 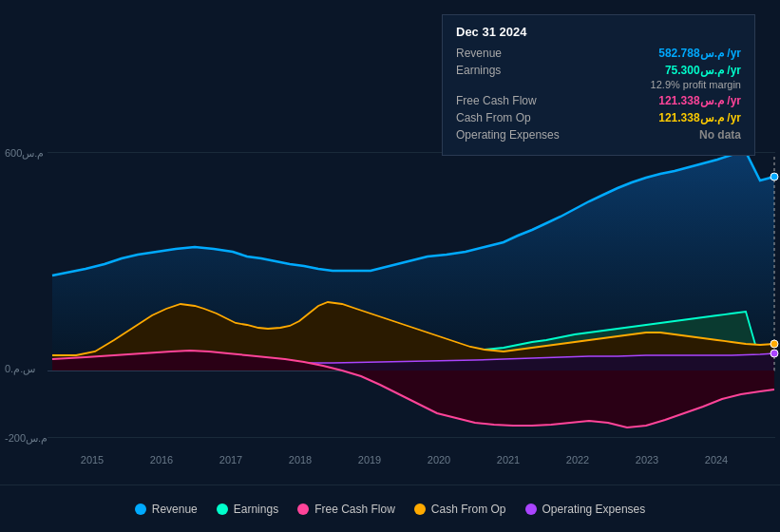 What do you see at coordinates (595, 509) in the screenshot?
I see `legend-label-opex: Operating Expenses` at bounding box center [595, 509].